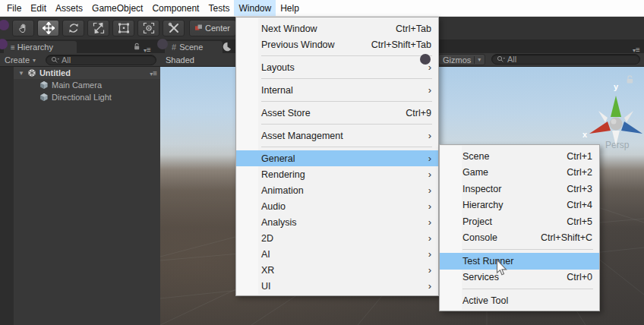 The image size is (644, 325). What do you see at coordinates (337, 286) in the screenshot?
I see `menu-item-ui: UI›` at bounding box center [337, 286].